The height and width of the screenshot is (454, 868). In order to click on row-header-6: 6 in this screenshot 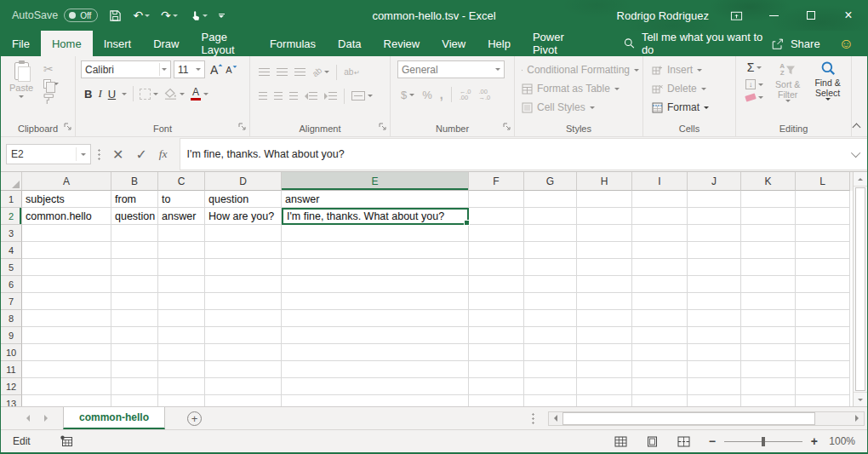, I will do `click(12, 284)`.